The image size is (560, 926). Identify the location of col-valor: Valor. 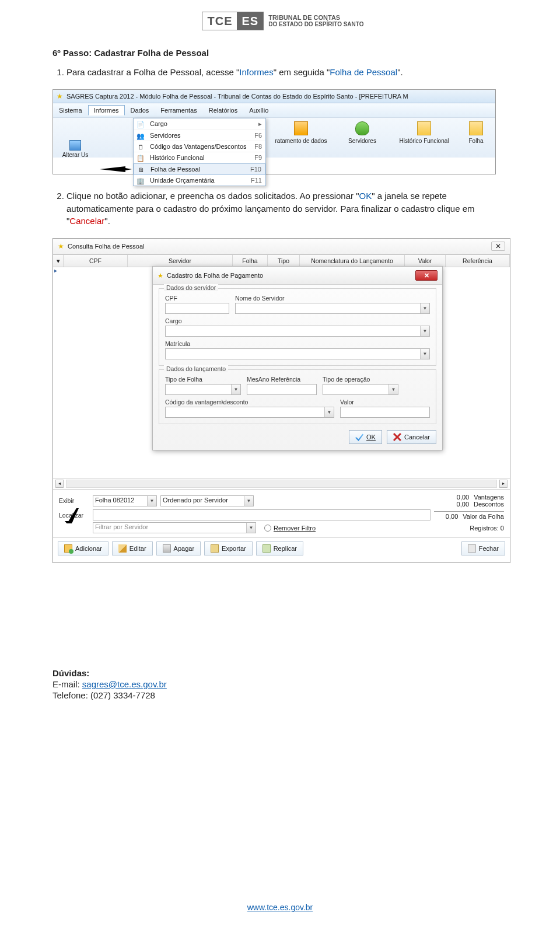
(425, 261).